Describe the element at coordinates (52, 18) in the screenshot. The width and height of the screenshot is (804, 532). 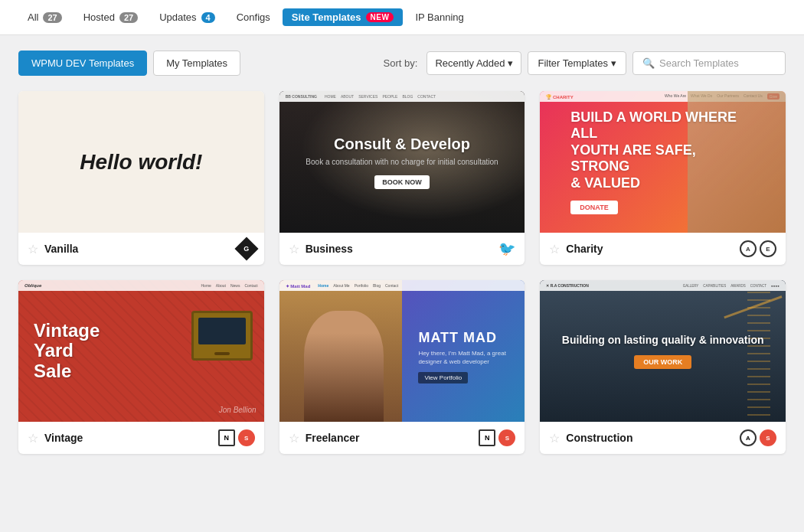
I see `nav-badge-all: 27` at that location.